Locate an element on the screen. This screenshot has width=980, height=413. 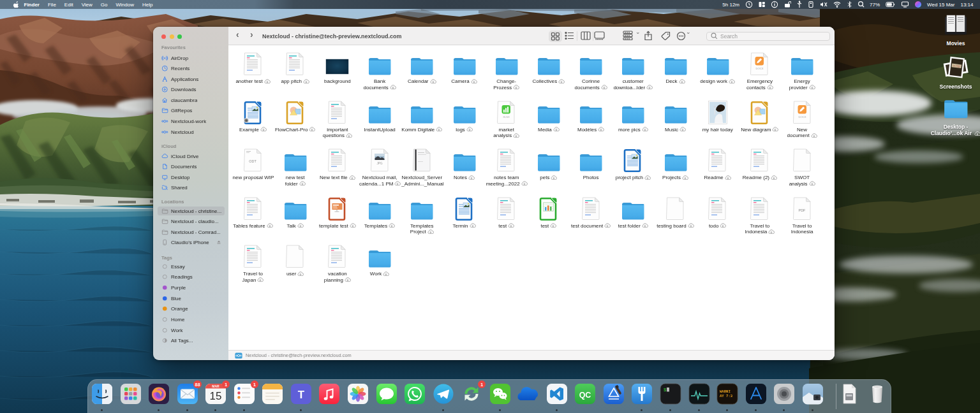
svg-text: QC is located at coordinates (586, 395).